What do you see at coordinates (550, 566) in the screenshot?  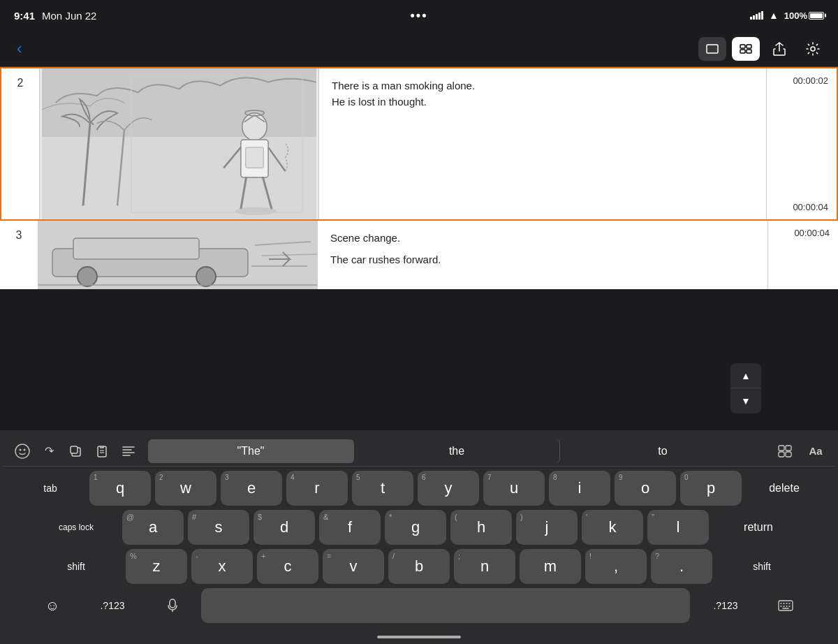 I see `key-m: m` at bounding box center [550, 566].